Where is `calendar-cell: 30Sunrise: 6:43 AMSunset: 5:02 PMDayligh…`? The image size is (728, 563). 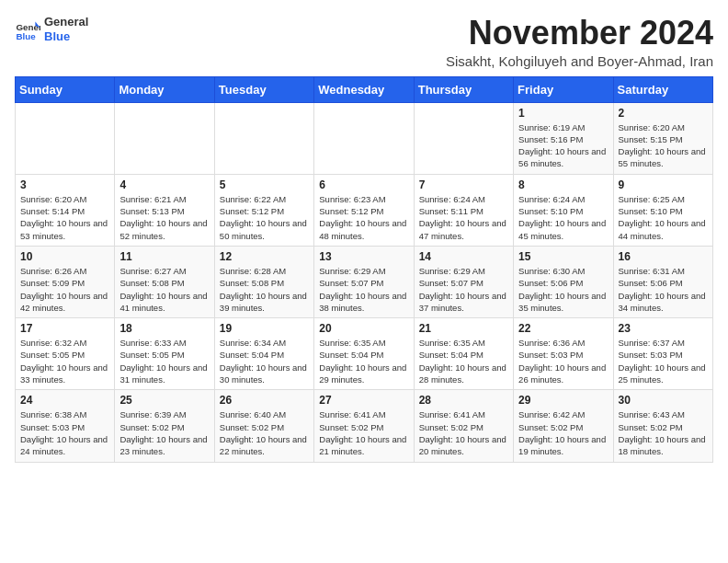
calendar-cell: 30Sunrise: 6:43 AMSunset: 5:02 PMDayligh… is located at coordinates (663, 426).